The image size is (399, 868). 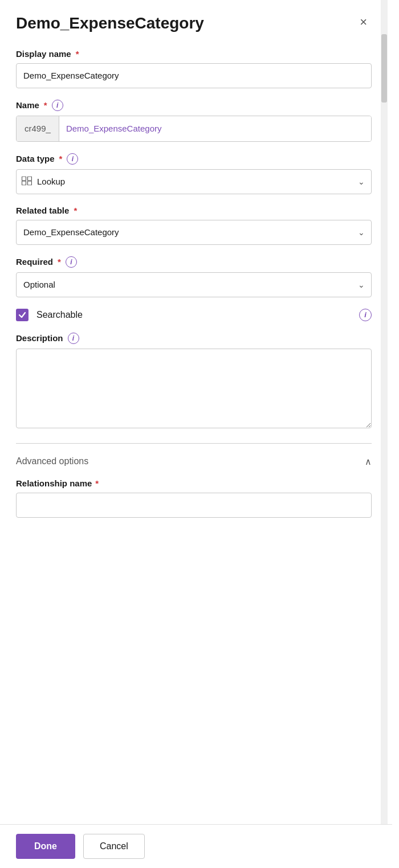 I want to click on advanced-options-label: Advanced options, so click(x=52, y=461).